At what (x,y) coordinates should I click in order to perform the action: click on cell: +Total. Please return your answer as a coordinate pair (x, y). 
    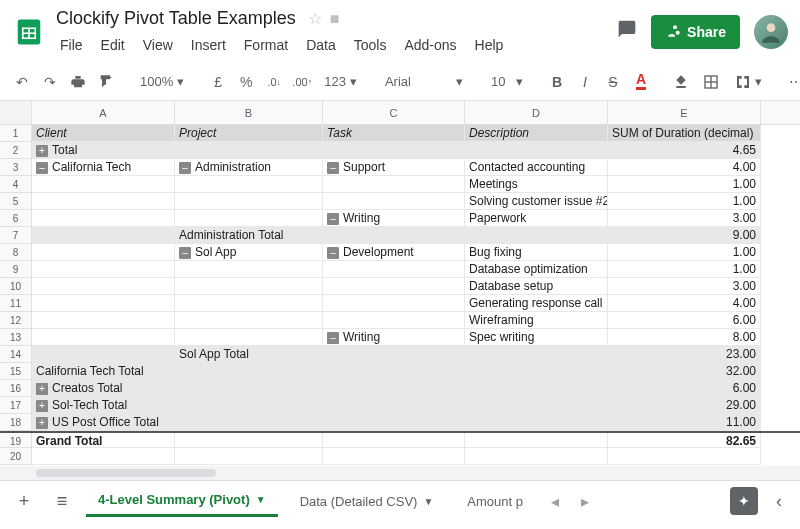
    Looking at the image, I should click on (104, 150).